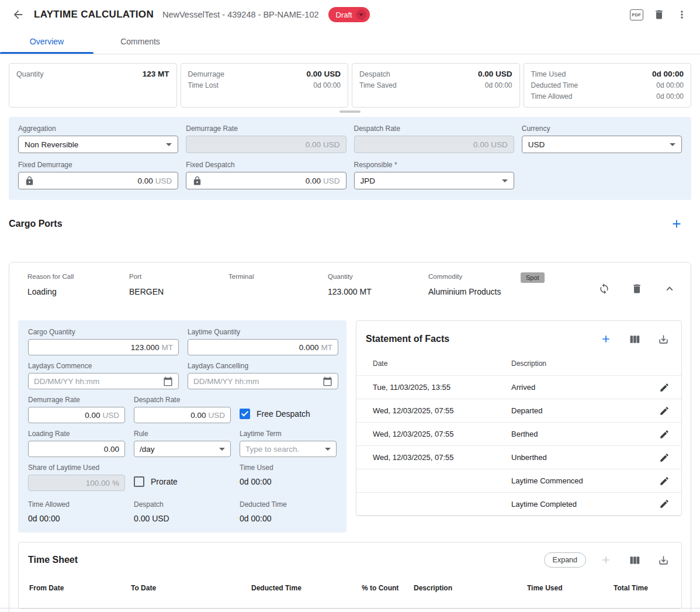  What do you see at coordinates (602, 139) in the screenshot?
I see `currency-field: Currency USD` at bounding box center [602, 139].